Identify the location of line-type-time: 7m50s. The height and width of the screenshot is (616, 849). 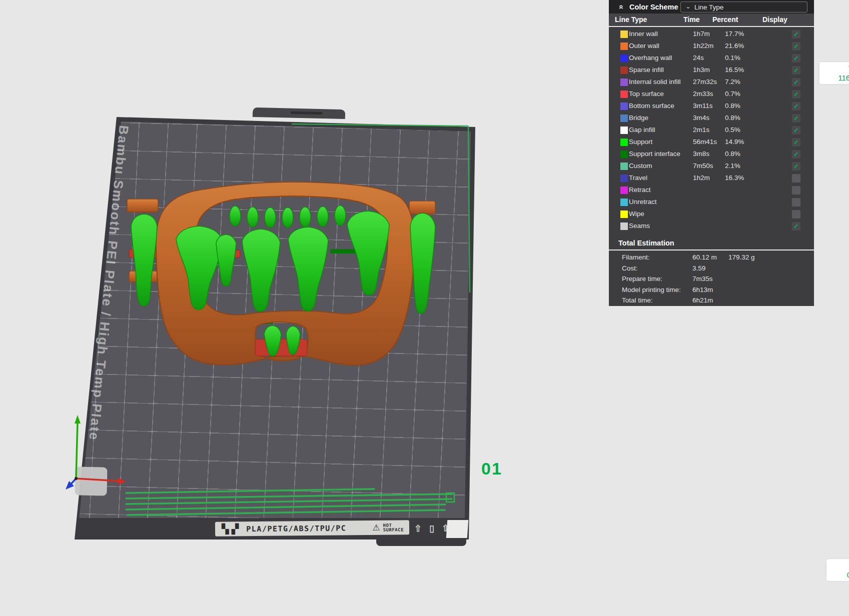
(703, 166).